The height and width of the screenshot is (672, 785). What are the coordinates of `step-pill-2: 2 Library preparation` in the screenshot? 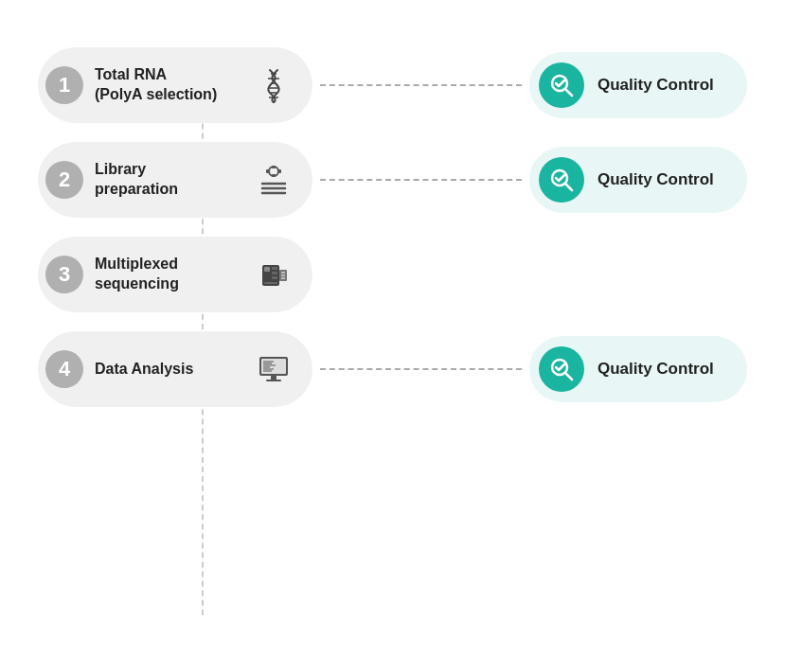 It's located at (175, 180).